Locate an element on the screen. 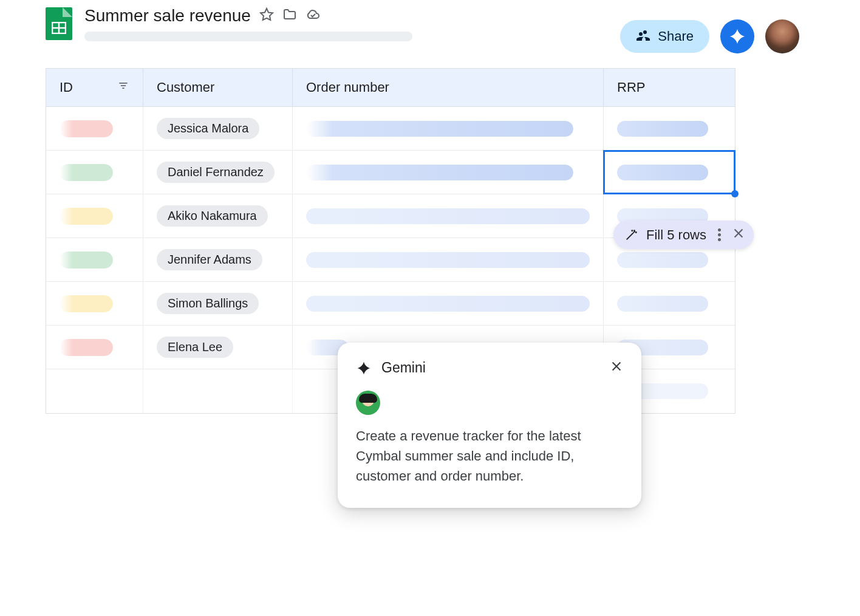 The height and width of the screenshot is (616, 860). customer-chip: Daniel Fernandez is located at coordinates (216, 173).